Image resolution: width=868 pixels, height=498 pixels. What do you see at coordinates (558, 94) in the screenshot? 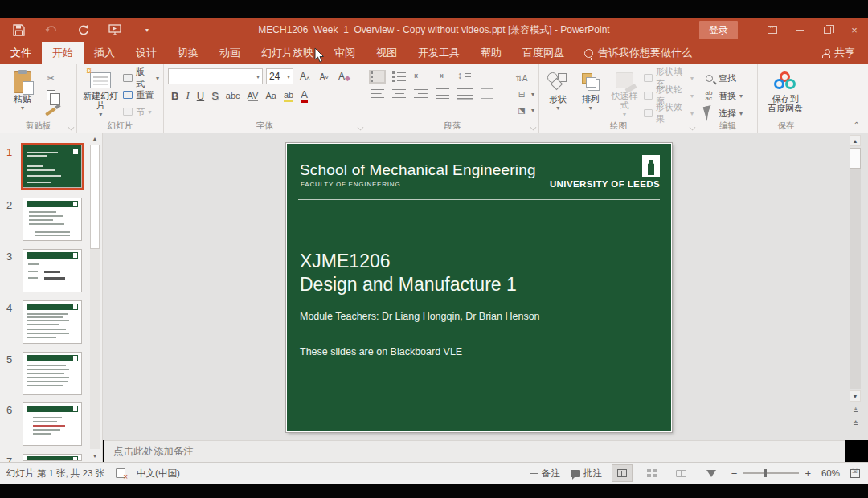
I see `shapes-button: 形状 ▾` at bounding box center [558, 94].